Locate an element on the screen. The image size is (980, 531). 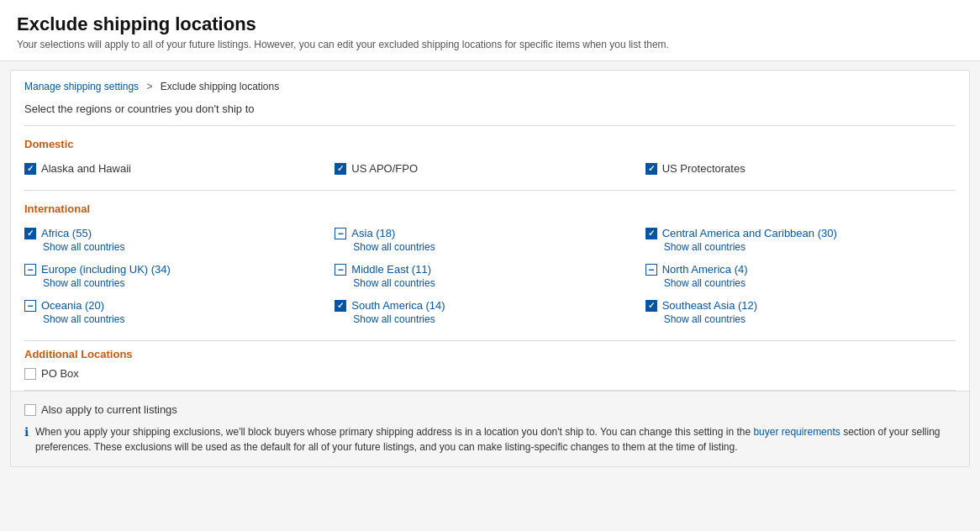
section-intro: Select the regions or countries you don'… is located at coordinates (490, 113).